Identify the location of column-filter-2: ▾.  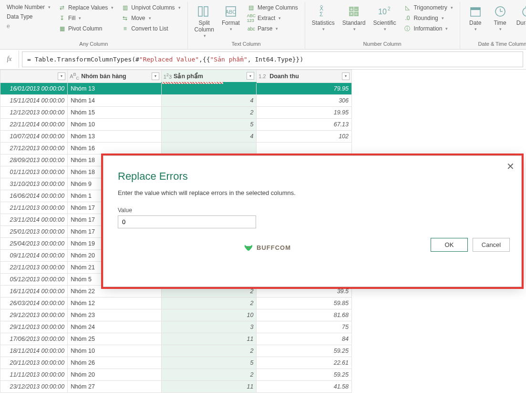
(250, 76).